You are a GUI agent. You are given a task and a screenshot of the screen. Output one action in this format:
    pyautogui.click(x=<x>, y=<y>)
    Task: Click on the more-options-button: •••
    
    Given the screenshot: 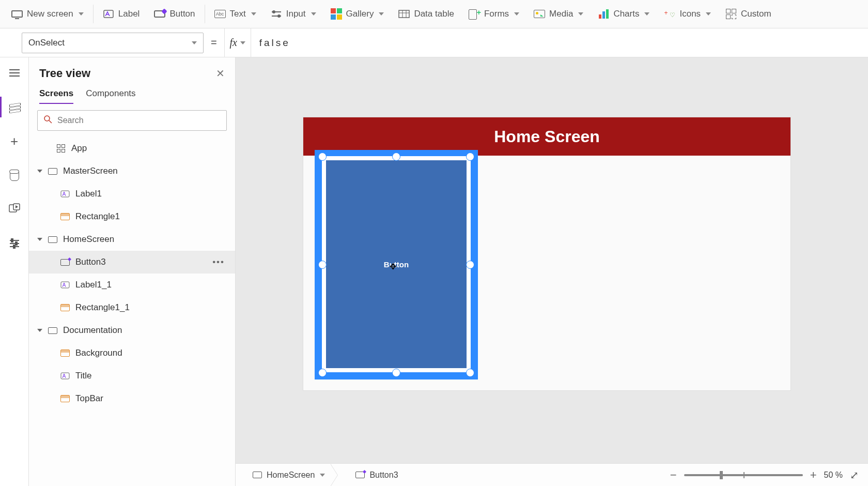 What is the action you would take?
    pyautogui.click(x=219, y=262)
    